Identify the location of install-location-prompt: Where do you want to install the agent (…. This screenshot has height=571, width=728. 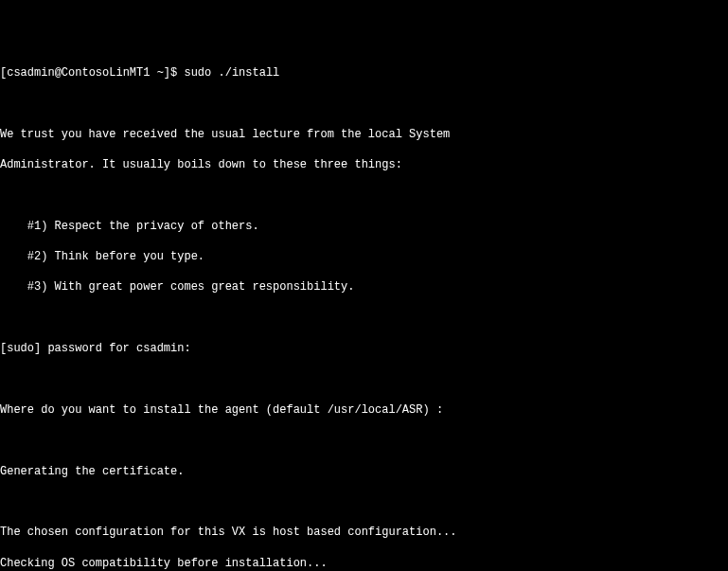
(364, 410).